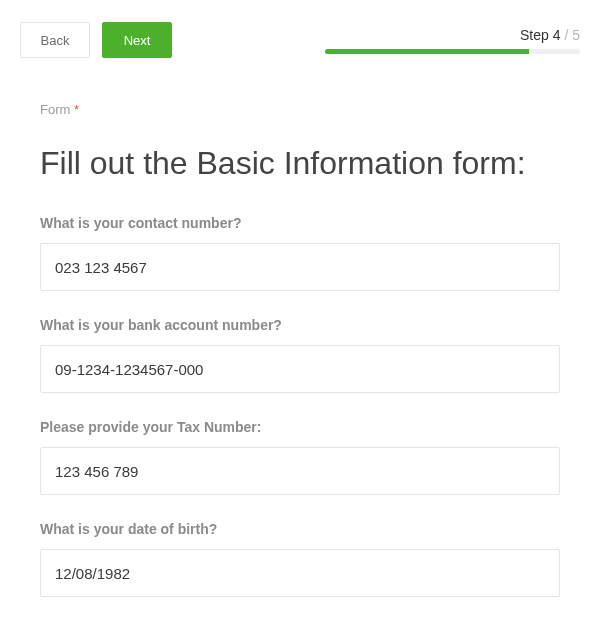 Image resolution: width=600 pixels, height=643 pixels. What do you see at coordinates (300, 529) in the screenshot?
I see `dob-label: What is your date of birth?` at bounding box center [300, 529].